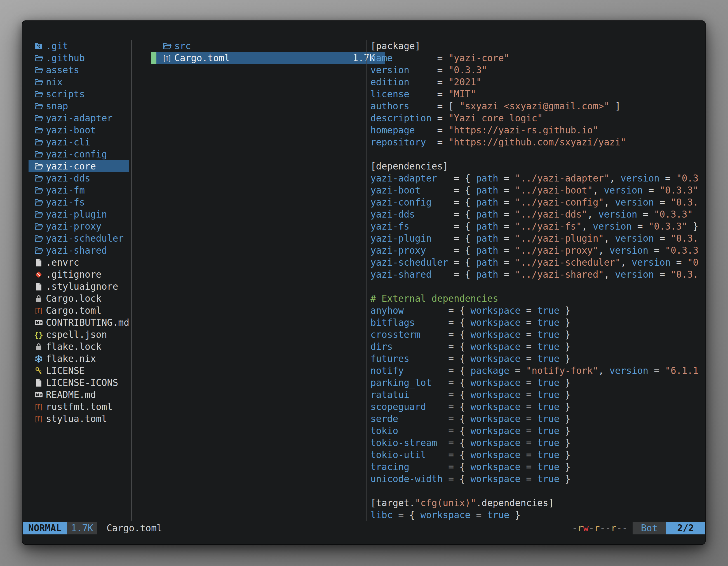 This screenshot has height=566, width=728. Describe the element at coordinates (537, 239) in the screenshot. I see `preview-line: yazi-plugin = { path = "../yazi-plugin",…` at that location.